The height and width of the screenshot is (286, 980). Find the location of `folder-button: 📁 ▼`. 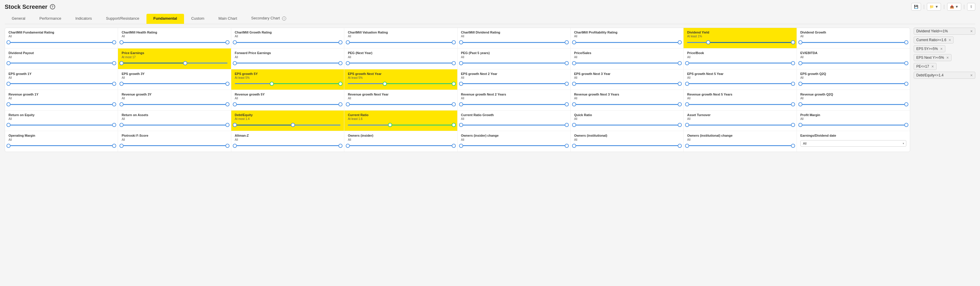

folder-button: 📁 ▼ is located at coordinates (934, 7).